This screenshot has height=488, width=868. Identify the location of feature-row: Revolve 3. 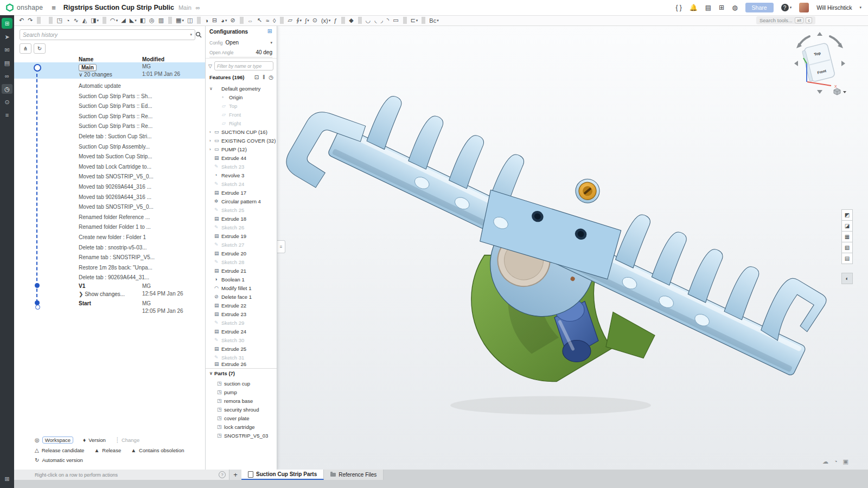
(241, 175).